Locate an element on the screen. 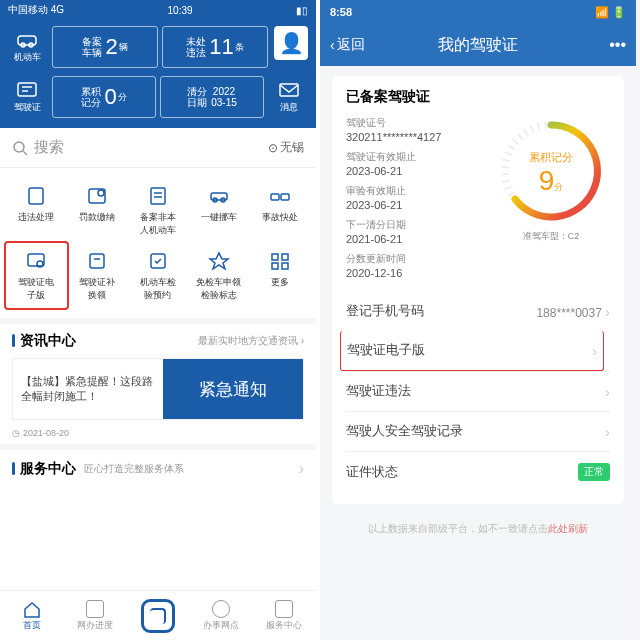  info-label: 下一清分日期 is located at coordinates (414, 225).